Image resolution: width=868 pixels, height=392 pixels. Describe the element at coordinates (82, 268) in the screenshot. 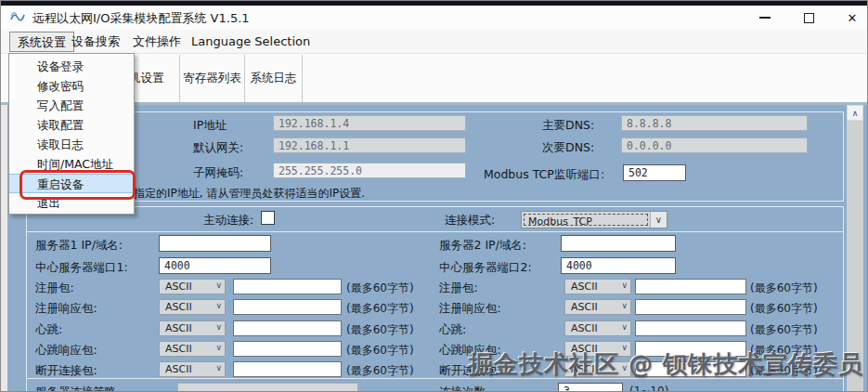

I see `server1-port-label: 中心服务器端口1:` at that location.